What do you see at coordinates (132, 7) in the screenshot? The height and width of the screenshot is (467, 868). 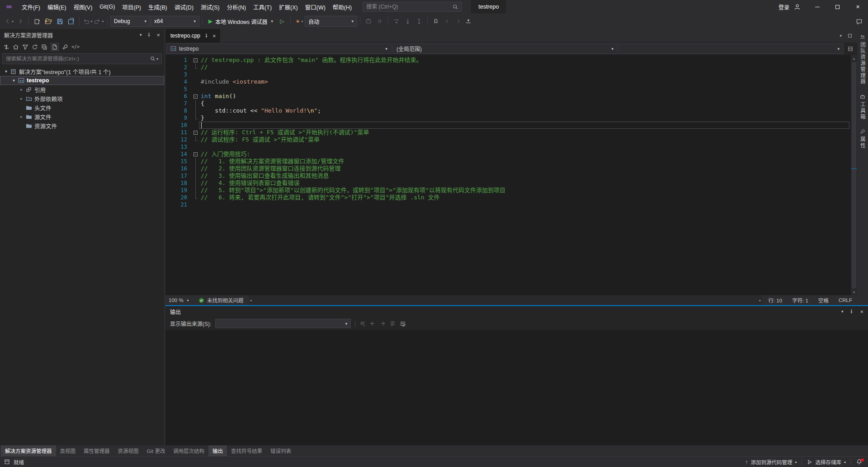 I see `menu-item: 项目(P)` at bounding box center [132, 7].